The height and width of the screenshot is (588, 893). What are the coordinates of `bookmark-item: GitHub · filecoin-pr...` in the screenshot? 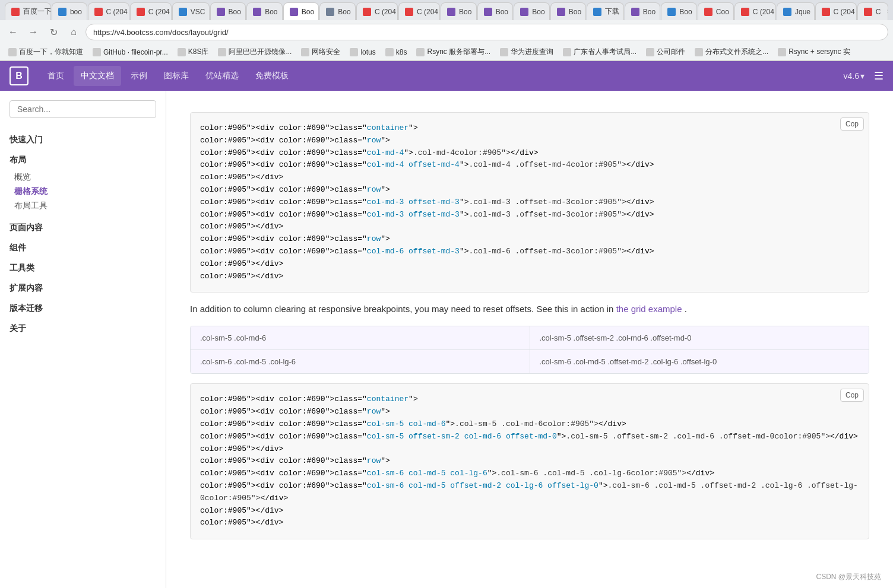 It's located at (131, 52).